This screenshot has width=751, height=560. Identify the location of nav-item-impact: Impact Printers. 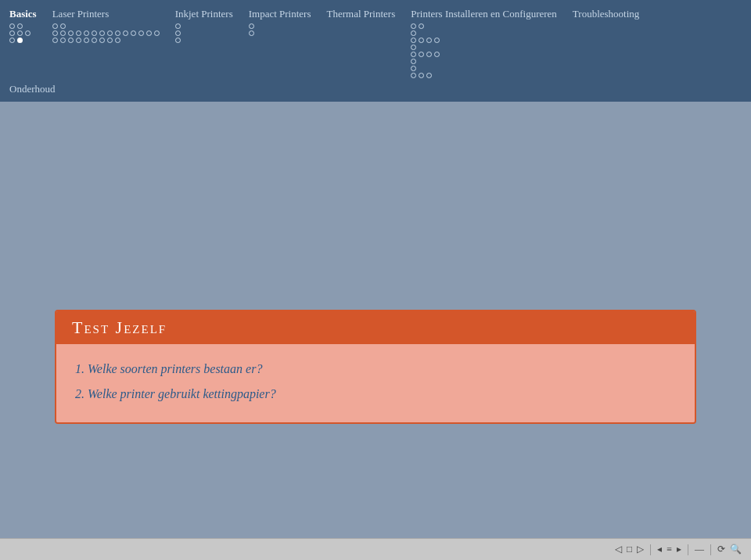
(280, 14).